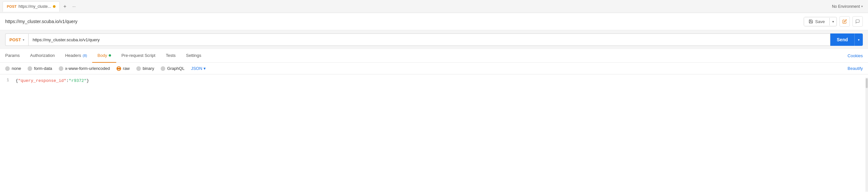 The height and width of the screenshot is (195, 868). What do you see at coordinates (170, 55) in the screenshot?
I see `tab-tests-label: Tests` at bounding box center [170, 55].